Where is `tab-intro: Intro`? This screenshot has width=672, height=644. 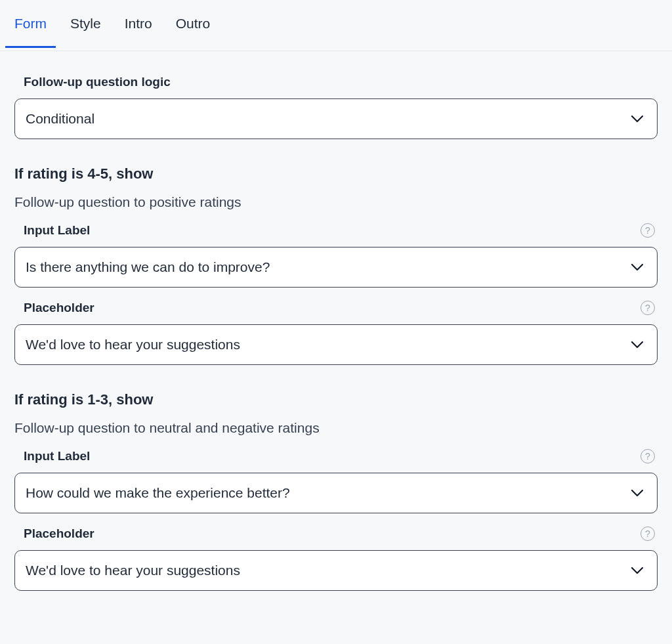 tab-intro: Intro is located at coordinates (138, 24).